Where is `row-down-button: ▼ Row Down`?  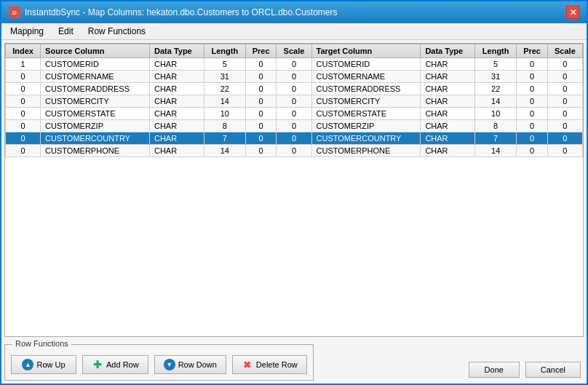 row-down-button: ▼ Row Down is located at coordinates (191, 365).